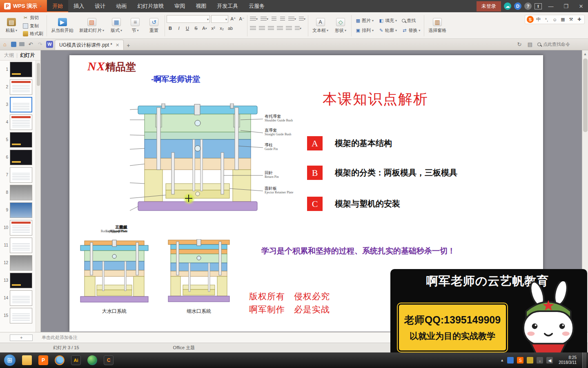 The height and width of the screenshot is (368, 588). I want to click on section-button: ≡ 节▾, so click(135, 26).